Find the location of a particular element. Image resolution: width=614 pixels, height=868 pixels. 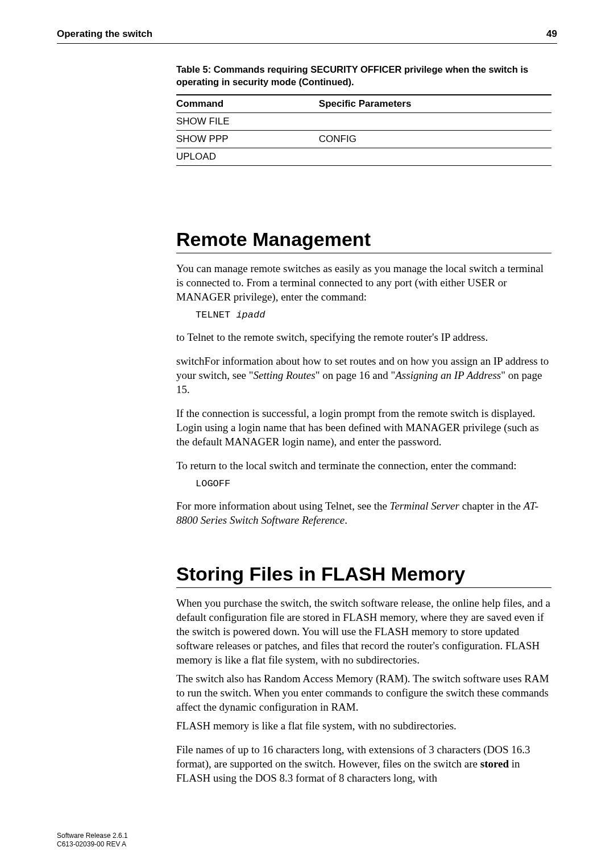

body-paragraph: switchFor information about how to set r… is located at coordinates (364, 375).